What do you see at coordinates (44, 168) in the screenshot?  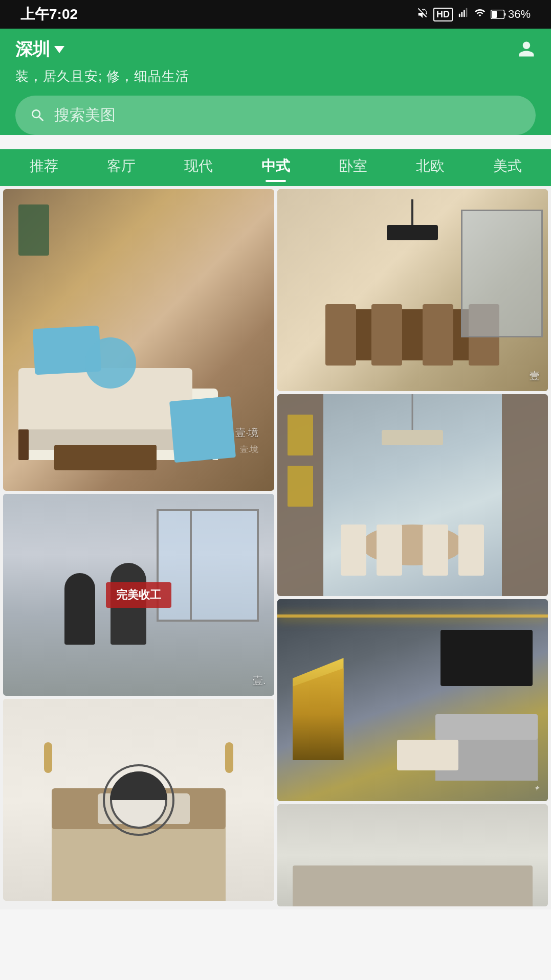 I see `tab-recommended: 推荐` at bounding box center [44, 168].